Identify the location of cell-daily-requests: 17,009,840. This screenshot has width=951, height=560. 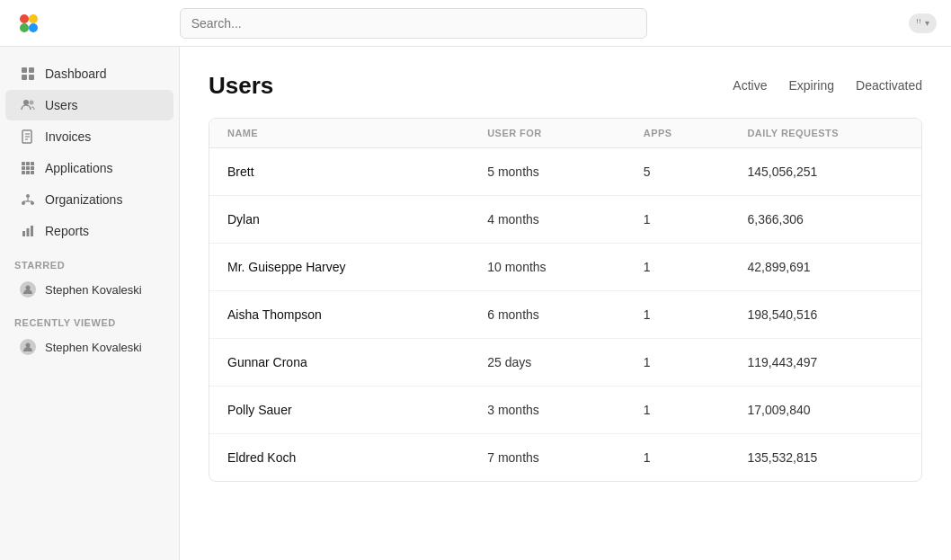
(825, 410).